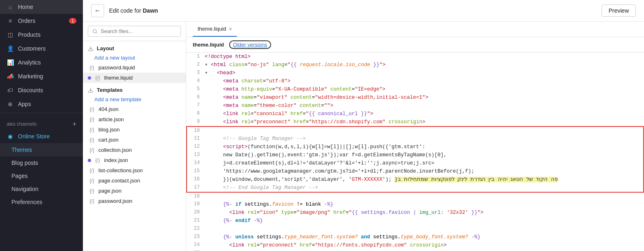 The image size is (644, 251). I want to click on templates-label: Templates, so click(109, 90).